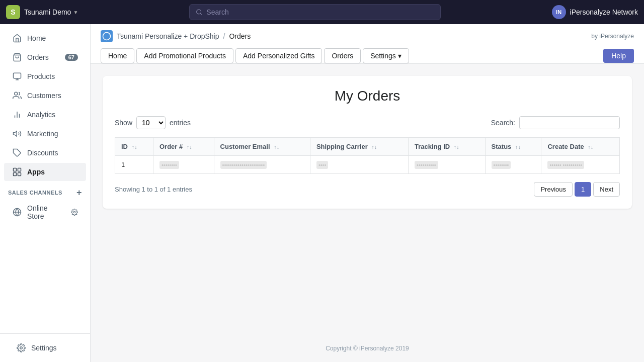 This screenshot has height=362, width=644. What do you see at coordinates (183, 147) in the screenshot?
I see `col-order: Order # ↑↓` at bounding box center [183, 147].